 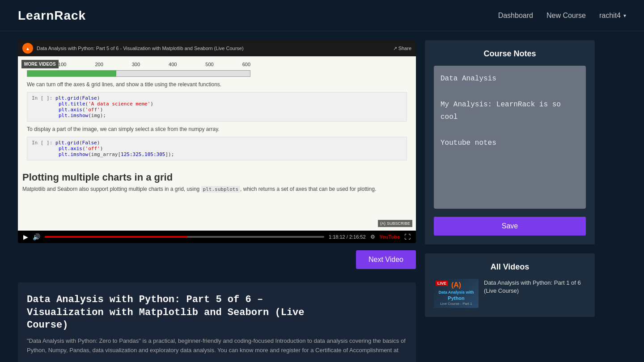 I want to click on dashboard-link: Dashboard, so click(x=516, y=16).